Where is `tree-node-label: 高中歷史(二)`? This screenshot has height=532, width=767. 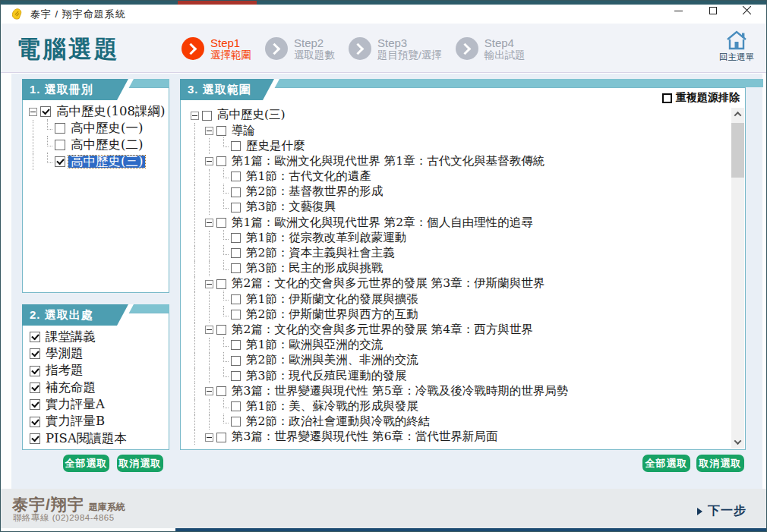
tree-node-label: 高中歷史(二) is located at coordinates (106, 146).